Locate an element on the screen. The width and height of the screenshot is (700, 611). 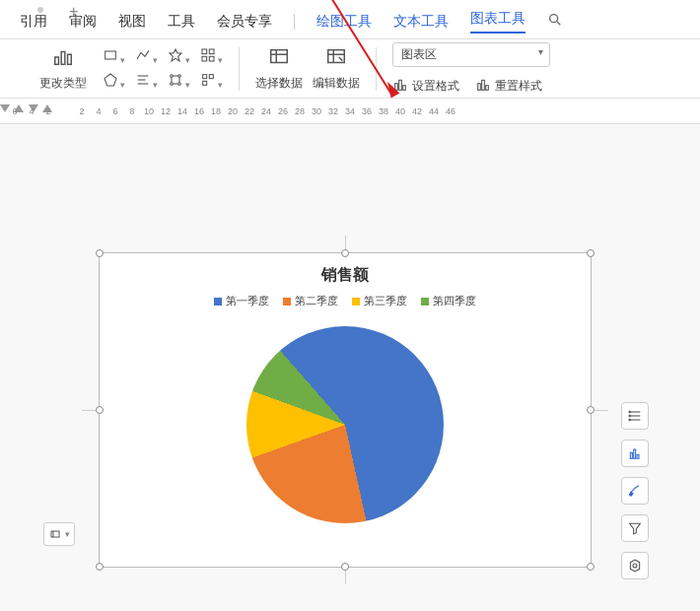
ruler-tick: 6 is located at coordinates (115, 111).